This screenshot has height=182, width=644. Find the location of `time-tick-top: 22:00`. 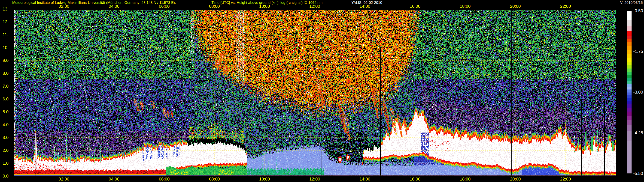

time-tick-top: 22:00 is located at coordinates (566, 6).